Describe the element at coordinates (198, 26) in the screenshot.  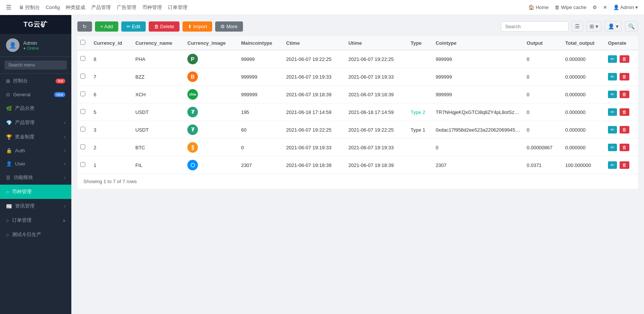
I see `import-button: ⬆ Import` at that location.